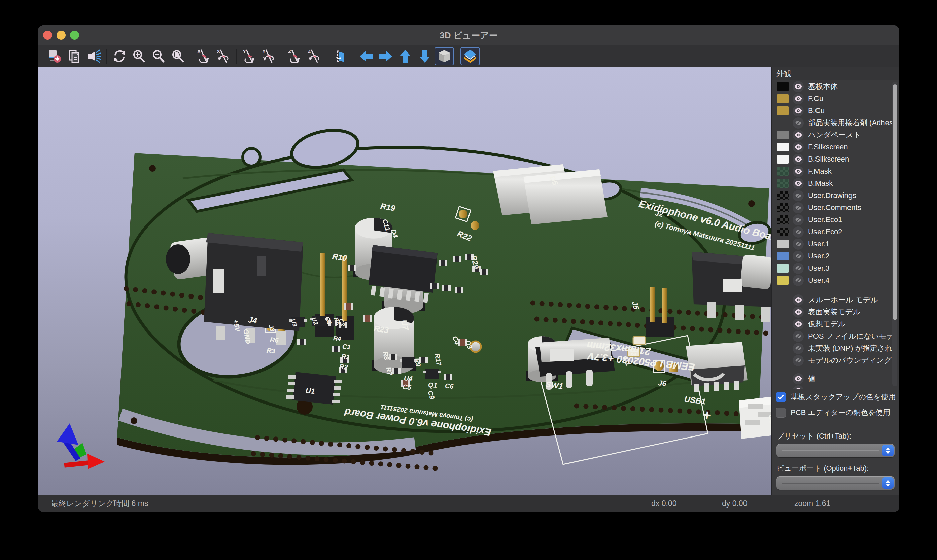 The width and height of the screenshot is (937, 560). Describe the element at coordinates (835, 256) in the screenshot. I see `layer-row-user-2: User.2` at that location.